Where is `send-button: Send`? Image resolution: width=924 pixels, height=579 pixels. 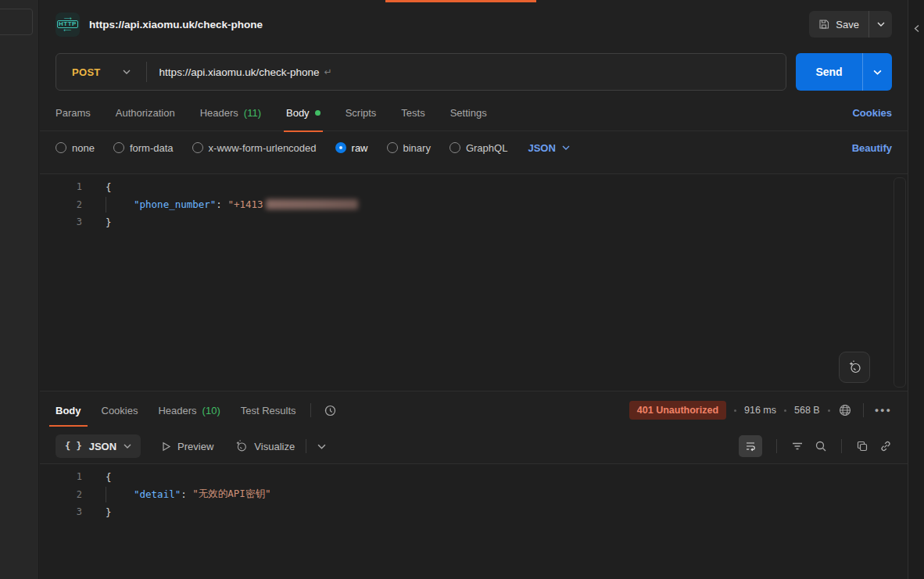 send-button: Send is located at coordinates (829, 72).